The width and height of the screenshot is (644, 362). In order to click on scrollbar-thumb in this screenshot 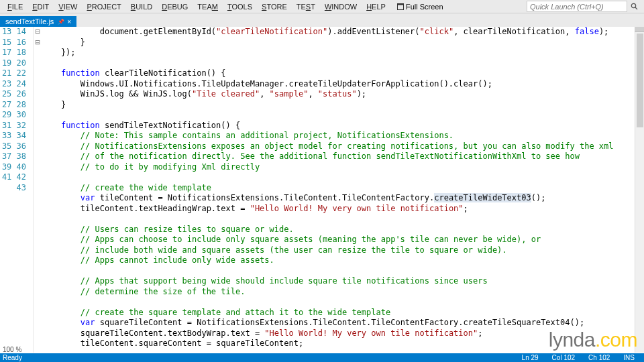, I will do `click(640, 80)`.